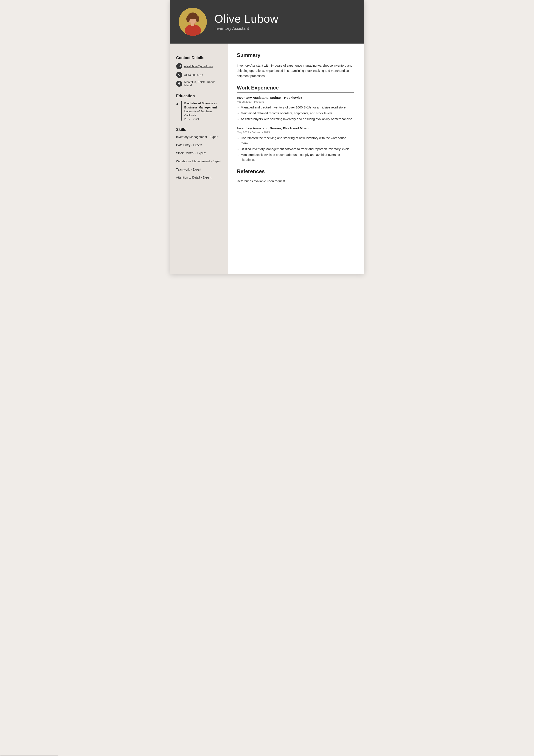  I want to click on job-bullet: Assisted buyers with selecting inventory…, so click(297, 119).